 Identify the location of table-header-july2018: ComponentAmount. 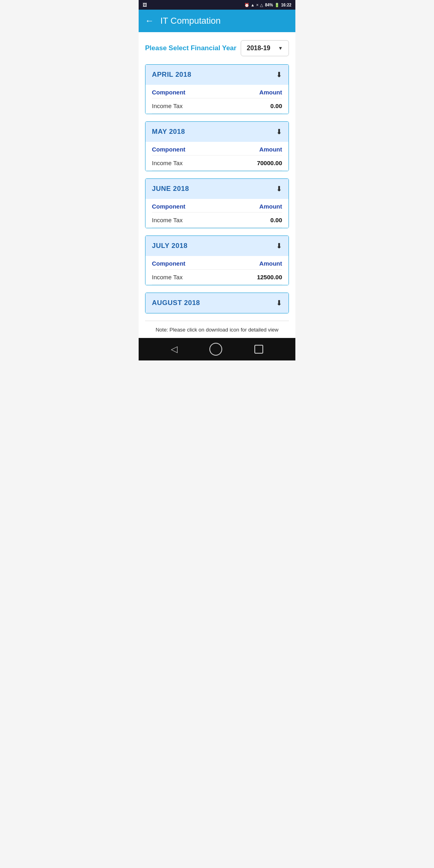
(217, 263).